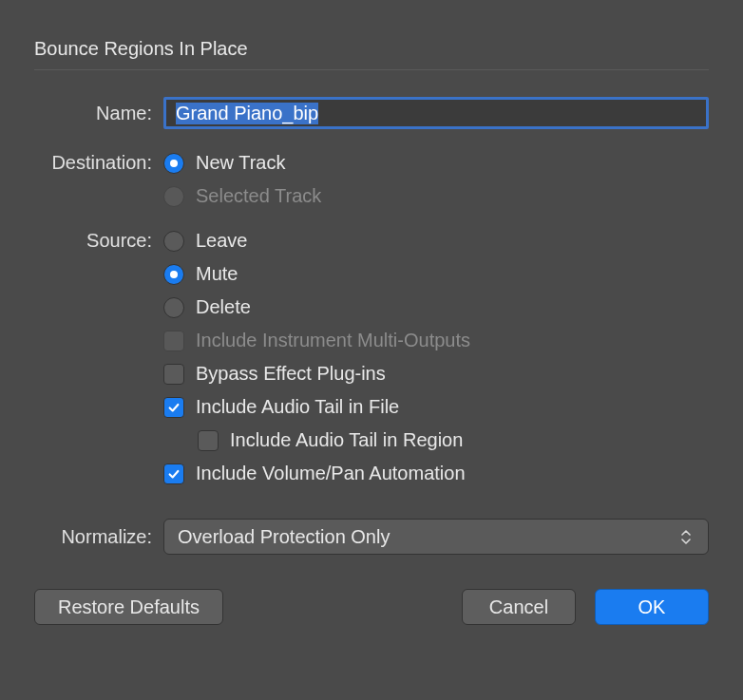 This screenshot has width=743, height=700. Describe the element at coordinates (331, 473) in the screenshot. I see `include-vol-pan-label: Include Volume/Pan Automation` at that location.